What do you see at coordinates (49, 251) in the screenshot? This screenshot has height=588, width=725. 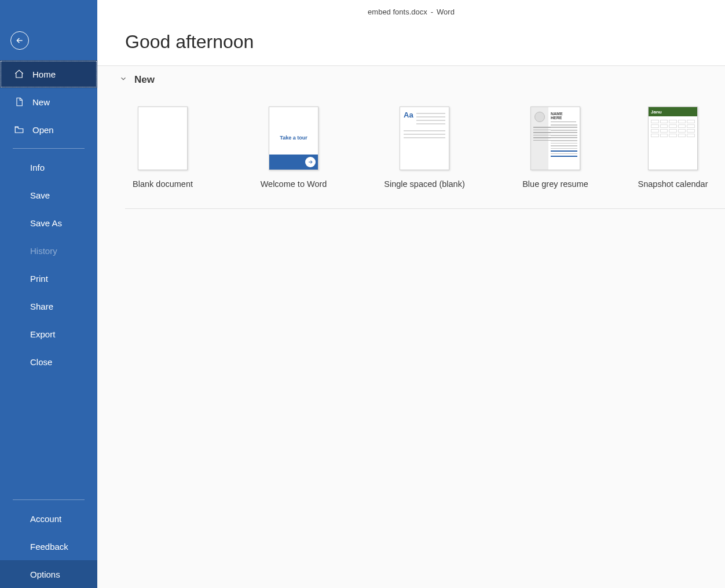 I see `nav-history: History` at bounding box center [49, 251].